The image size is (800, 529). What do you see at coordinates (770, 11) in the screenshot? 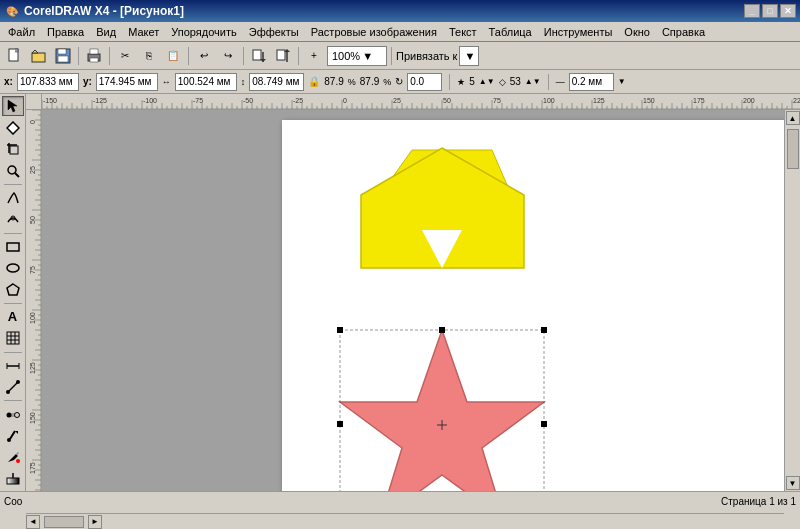
I see `restore-button: □` at bounding box center [770, 11].